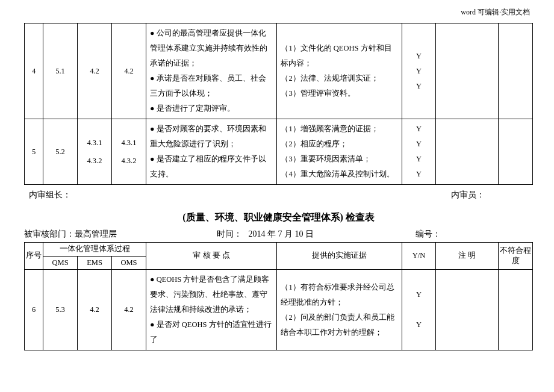 Image resolution: width=554 pixels, height=392 pixels. Describe the element at coordinates (60, 152) in the screenshot. I see `cell-qms: 5.2` at that location.